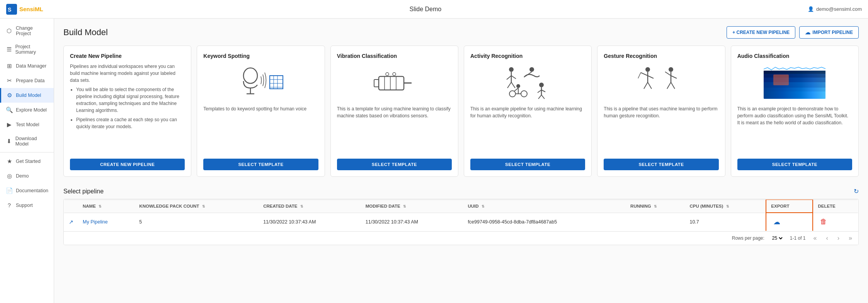 The image size is (868, 303). Describe the element at coordinates (811, 9) in the screenshot. I see `user-icon: 👤` at that location.